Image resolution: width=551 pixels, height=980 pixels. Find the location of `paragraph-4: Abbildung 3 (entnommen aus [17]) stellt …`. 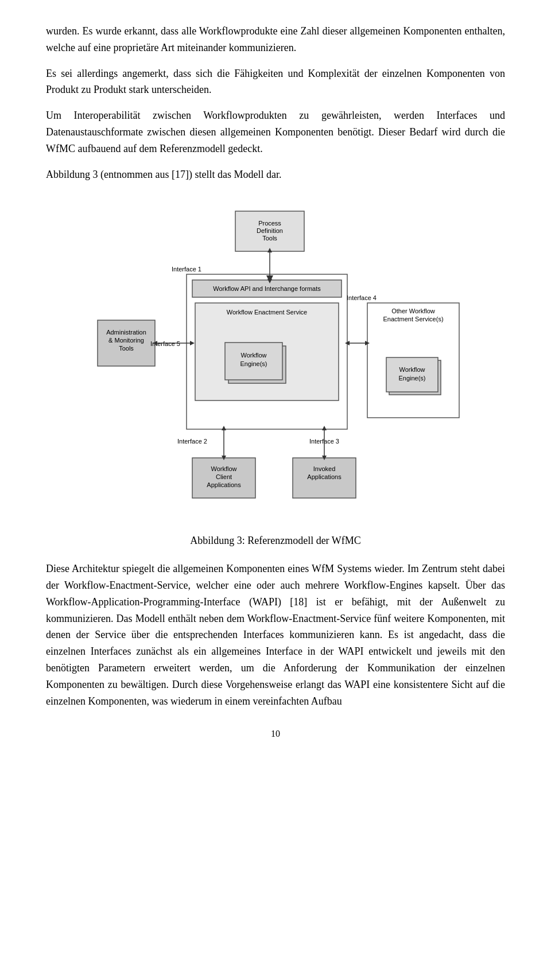

paragraph-4: Abbildung 3 (entnommen aus [17]) stellt … is located at coordinates (276, 174).